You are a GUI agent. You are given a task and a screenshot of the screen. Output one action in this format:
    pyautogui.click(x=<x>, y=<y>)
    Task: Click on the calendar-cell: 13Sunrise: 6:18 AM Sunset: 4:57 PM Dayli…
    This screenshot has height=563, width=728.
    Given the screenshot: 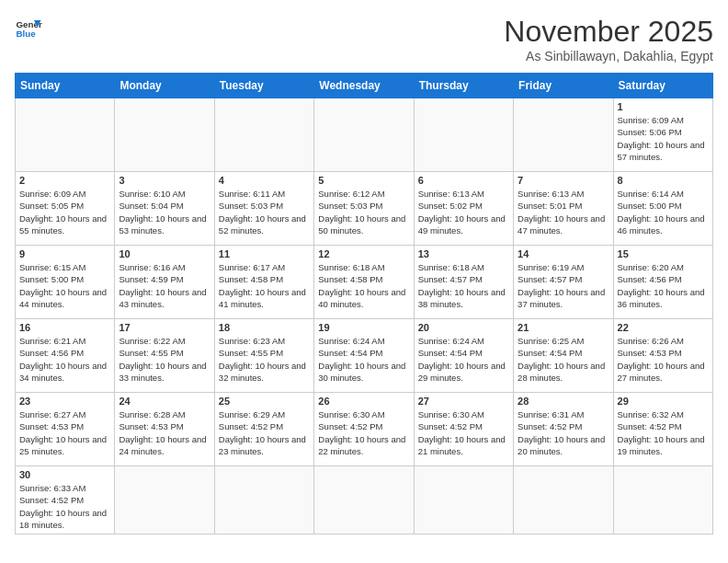 What is the action you would take?
    pyautogui.click(x=463, y=282)
    